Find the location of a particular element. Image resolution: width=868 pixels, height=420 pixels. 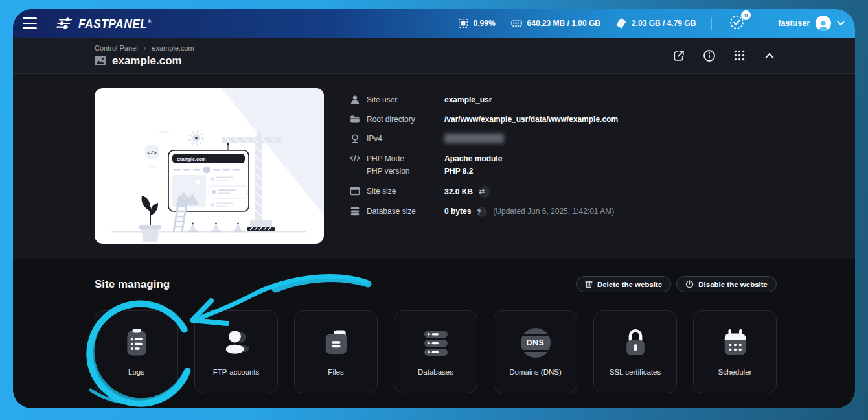

card-databases: Databases is located at coordinates (435, 352).